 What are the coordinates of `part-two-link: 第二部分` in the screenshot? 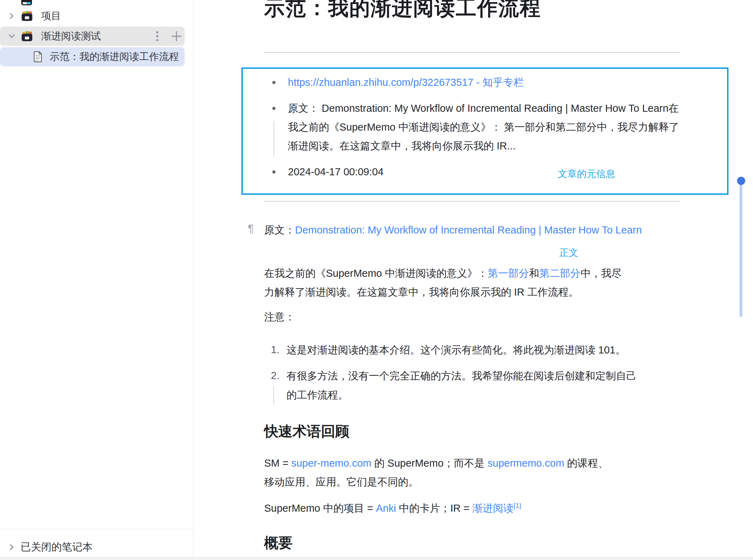 It's located at (560, 273).